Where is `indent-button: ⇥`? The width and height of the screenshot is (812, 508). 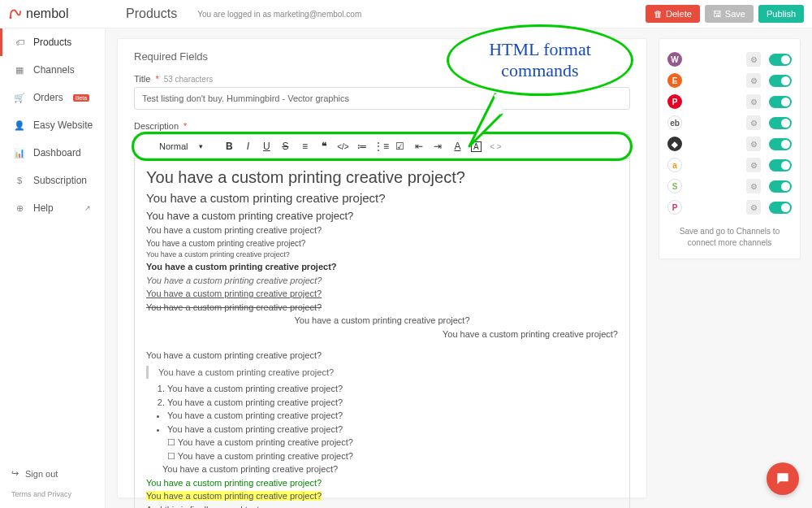
indent-button: ⇥ is located at coordinates (438, 146).